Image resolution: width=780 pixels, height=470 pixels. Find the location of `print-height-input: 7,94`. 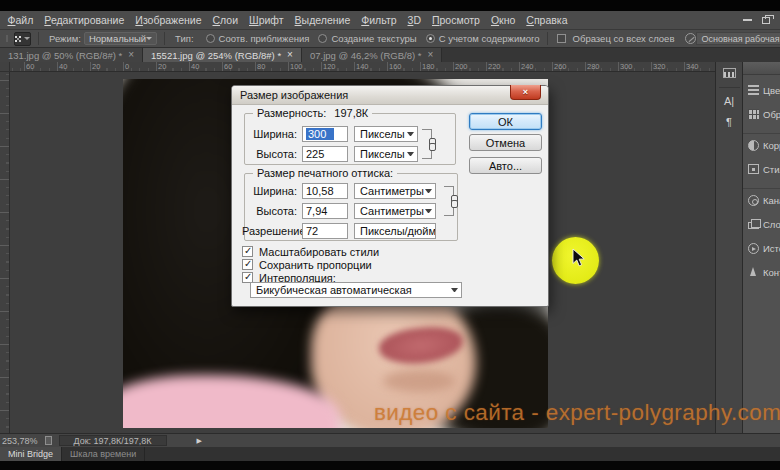

print-height-input: 7,94 is located at coordinates (325, 211).